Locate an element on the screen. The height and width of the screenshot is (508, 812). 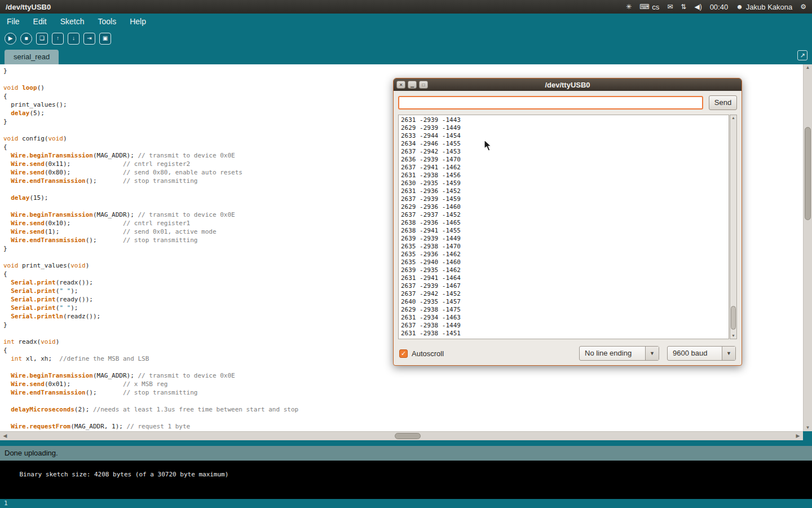
menu-edit: Edit is located at coordinates (40, 21).